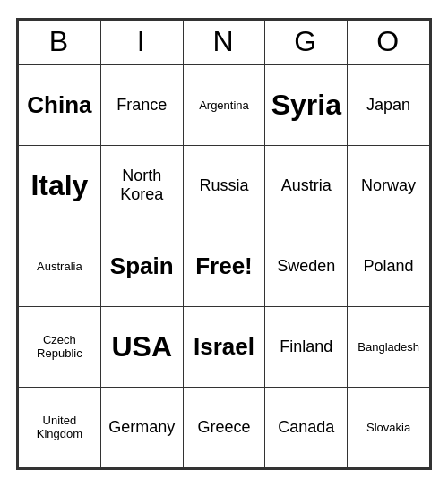 This screenshot has height=487, width=448. What do you see at coordinates (142, 266) in the screenshot?
I see `table-cell: Spain` at bounding box center [142, 266].